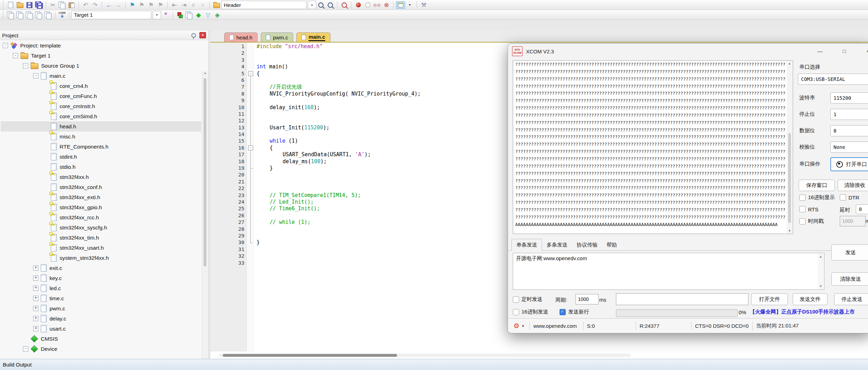  What do you see at coordinates (10, 15) in the screenshot?
I see `translate-button` at bounding box center [10, 15].